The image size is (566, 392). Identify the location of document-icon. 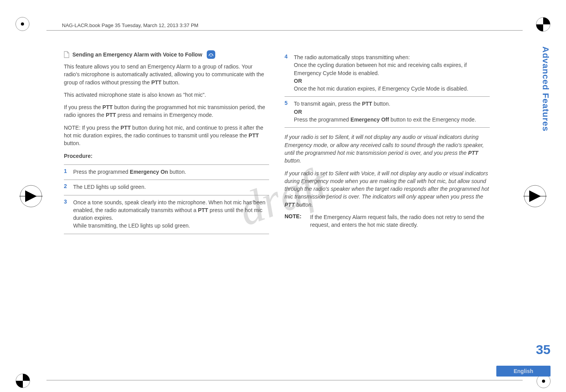
(67, 55).